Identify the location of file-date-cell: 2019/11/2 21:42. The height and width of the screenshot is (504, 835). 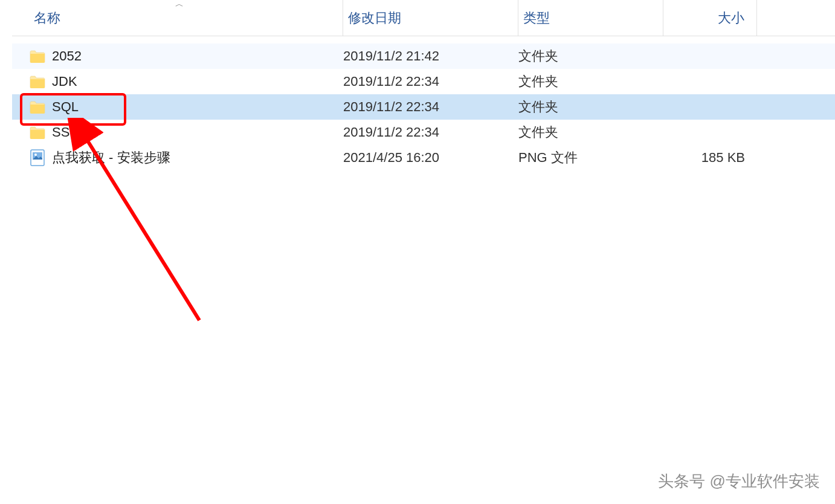
(431, 56).